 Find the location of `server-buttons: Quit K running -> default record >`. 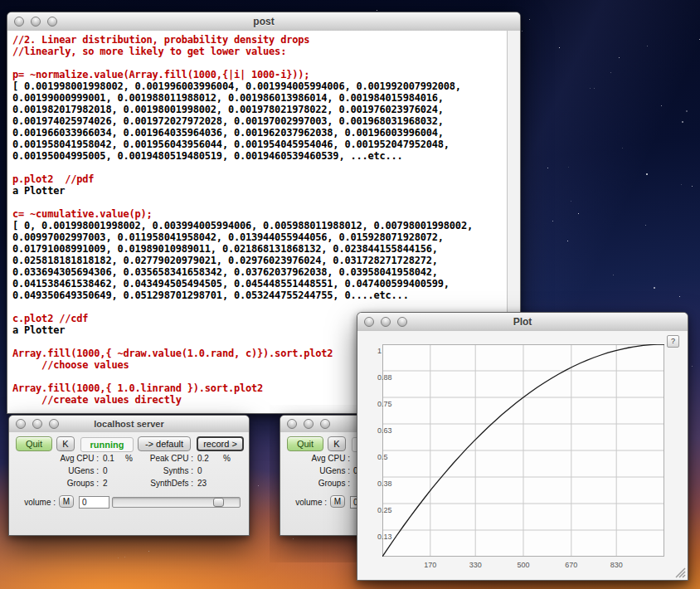

server-buttons: Quit K running -> default record > is located at coordinates (129, 445).